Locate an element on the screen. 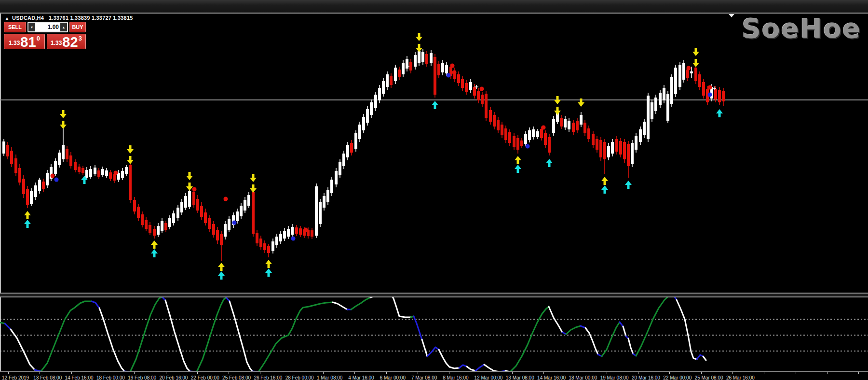 Image resolution: width=868 pixels, height=380 pixels. volume-input is located at coordinates (48, 27).